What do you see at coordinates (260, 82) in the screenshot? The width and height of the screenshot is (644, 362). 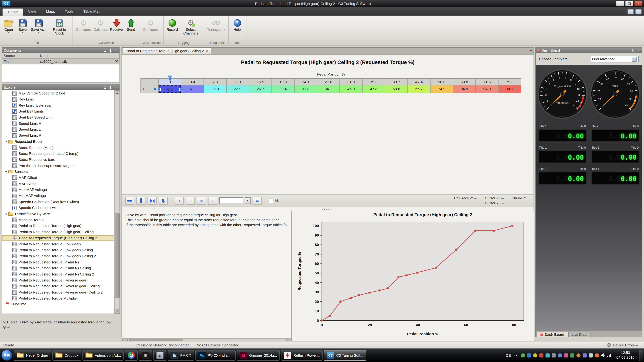 I see `table-header-cell: 15.5` at bounding box center [260, 82].